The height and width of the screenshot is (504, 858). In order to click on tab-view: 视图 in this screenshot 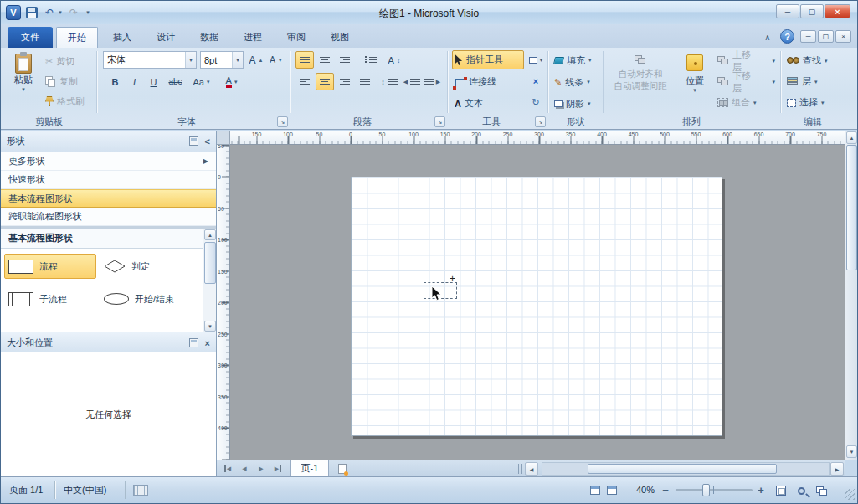, I will do `click(340, 37)`.